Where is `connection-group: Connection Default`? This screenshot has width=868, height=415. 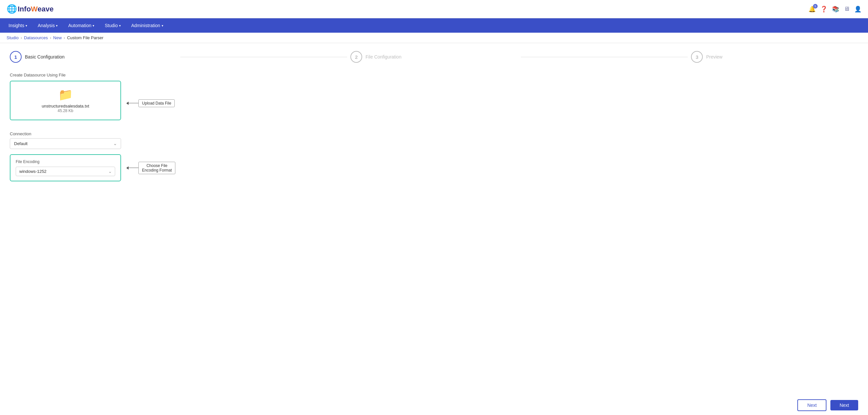 connection-group: Connection Default is located at coordinates (434, 140).